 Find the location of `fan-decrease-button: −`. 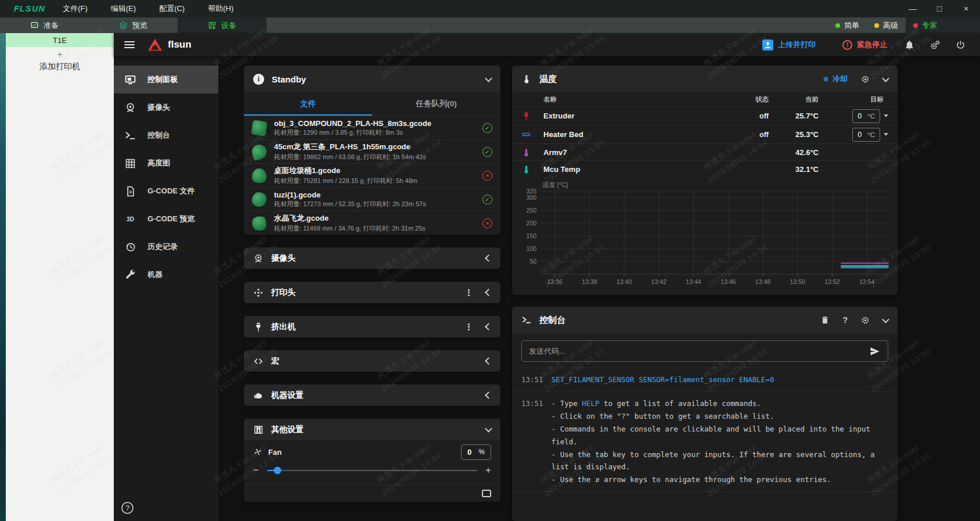

fan-decrease-button: − is located at coordinates (256, 470).